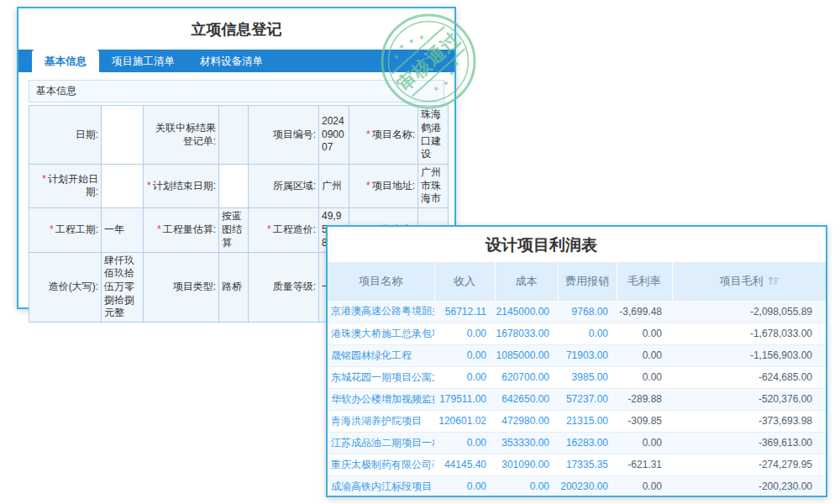 Image resolution: width=840 pixels, height=504 pixels. Describe the element at coordinates (433, 135) in the screenshot. I see `field-value: 珠海鹤港口建设` at that location.